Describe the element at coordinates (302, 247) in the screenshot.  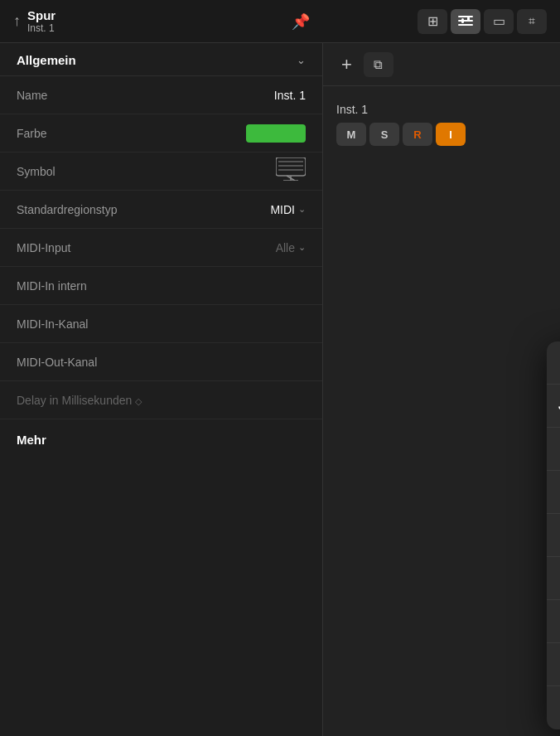
I see `midi-input-stepper: ⌄` at that location.